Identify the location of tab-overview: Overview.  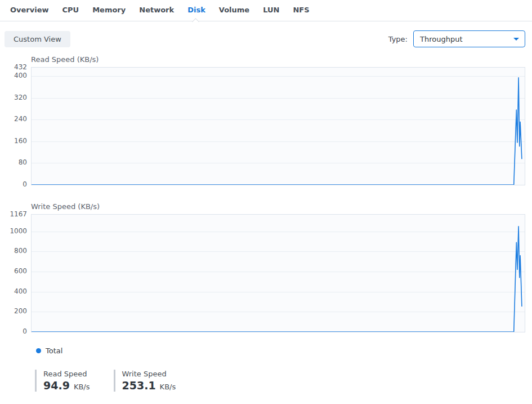
(29, 11).